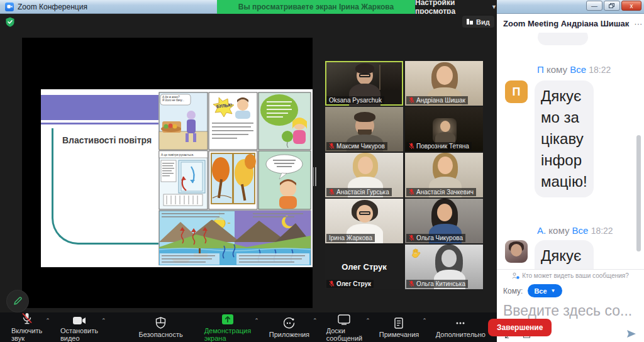 The width and height of the screenshot is (644, 342). Describe the element at coordinates (444, 83) in the screenshot. I see `video-tile-andriana-shyshak: Андріана Шишак` at that location.